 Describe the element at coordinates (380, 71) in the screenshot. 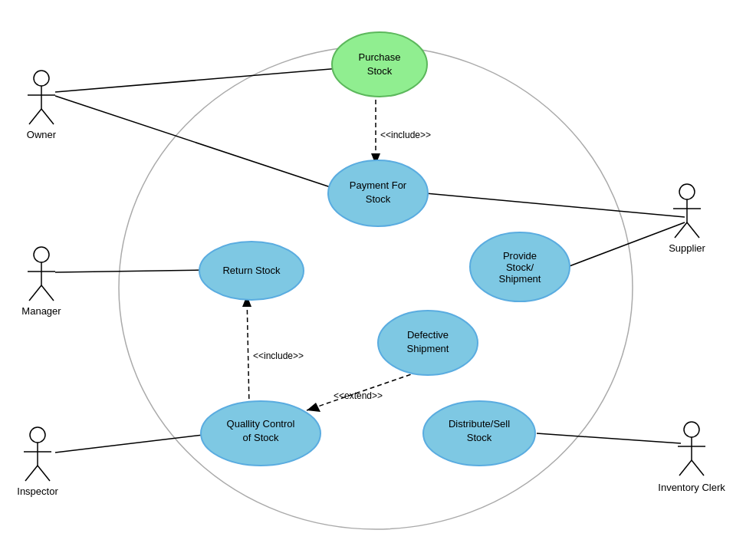

I see `use-case-purchase-stock-label2: Stock` at that location.